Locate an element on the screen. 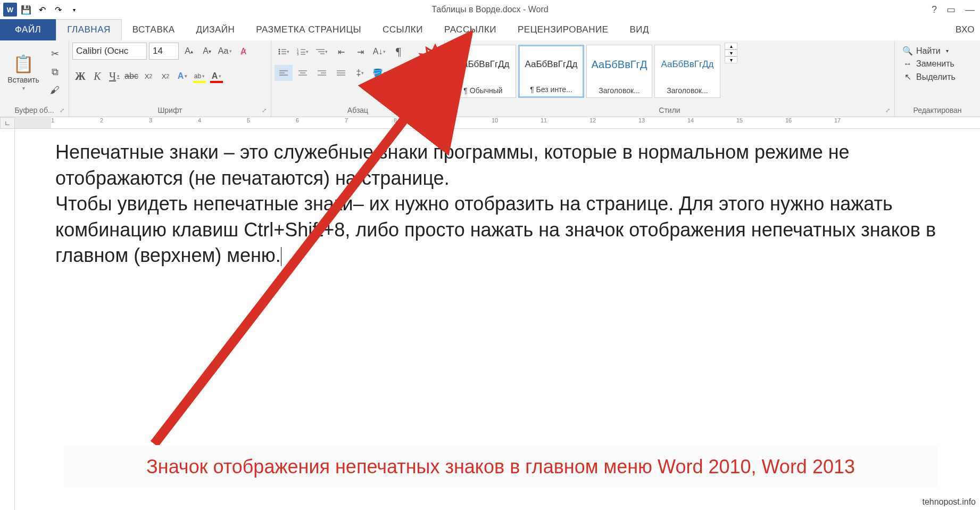 The image size is (980, 510). underline-button: Ч is located at coordinates (114, 76).